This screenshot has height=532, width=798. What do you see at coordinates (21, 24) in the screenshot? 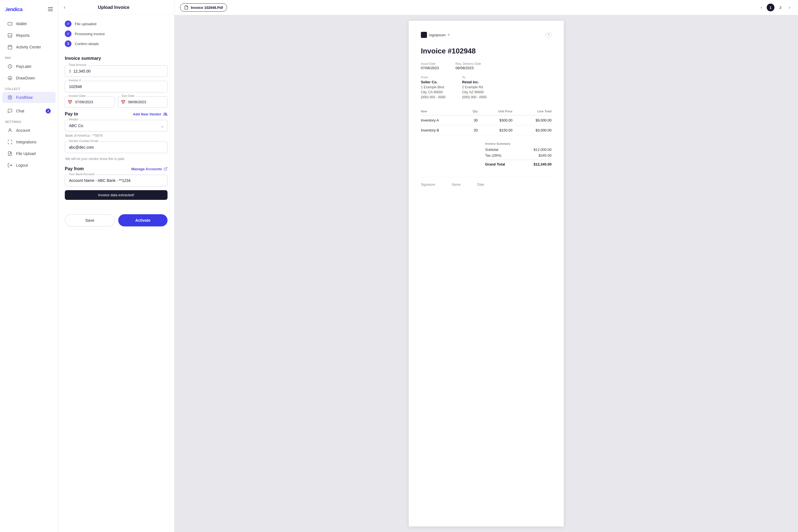
I see `sidebar-item-label: Wallet` at bounding box center [21, 24].